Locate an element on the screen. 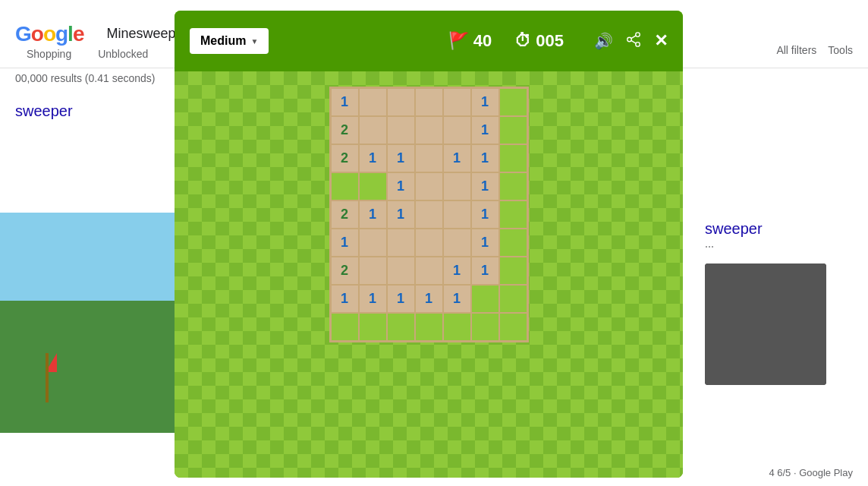 This screenshot has width=868, height=486. volume-icon: 🔊 is located at coordinates (604, 41).